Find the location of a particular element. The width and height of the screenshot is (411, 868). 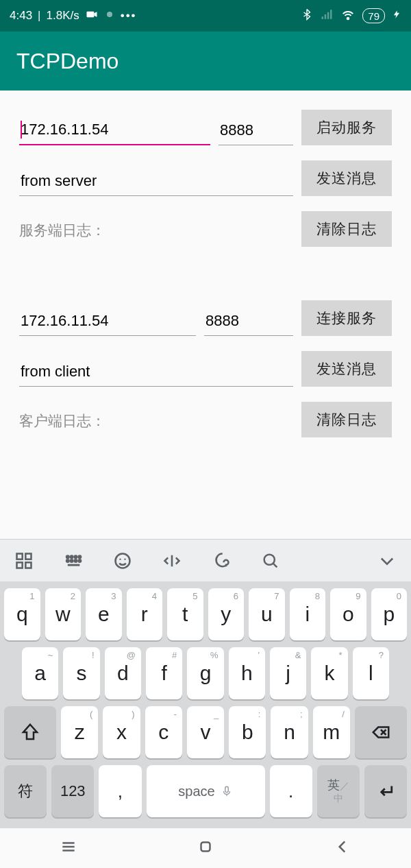

connect-server-button: 连接服务 is located at coordinates (347, 318).